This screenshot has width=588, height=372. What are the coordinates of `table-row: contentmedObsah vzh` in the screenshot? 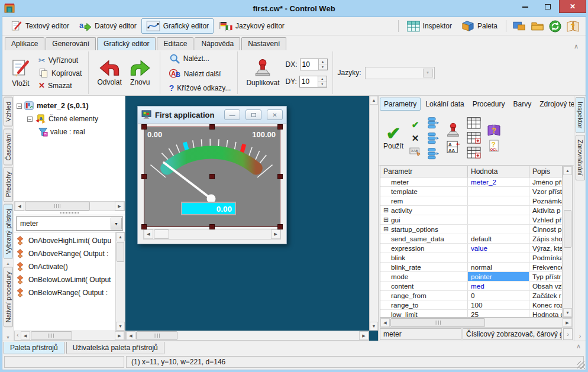 It's located at (471, 286).